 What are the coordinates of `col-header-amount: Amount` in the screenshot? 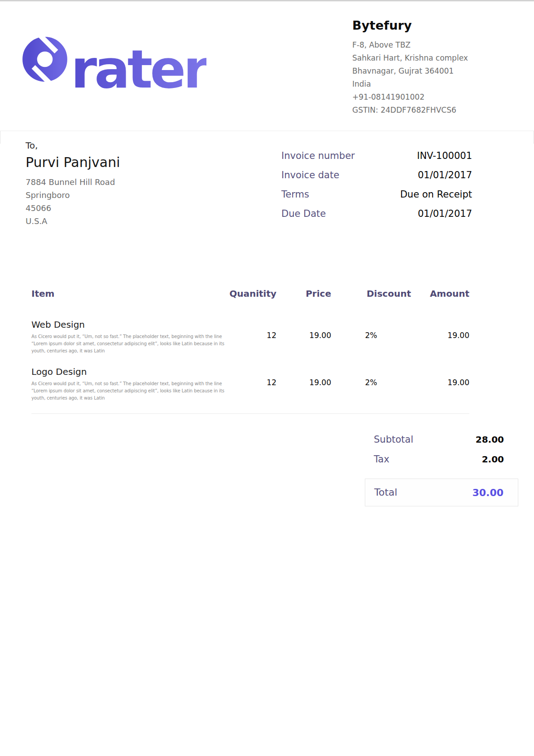 It's located at (440, 303).